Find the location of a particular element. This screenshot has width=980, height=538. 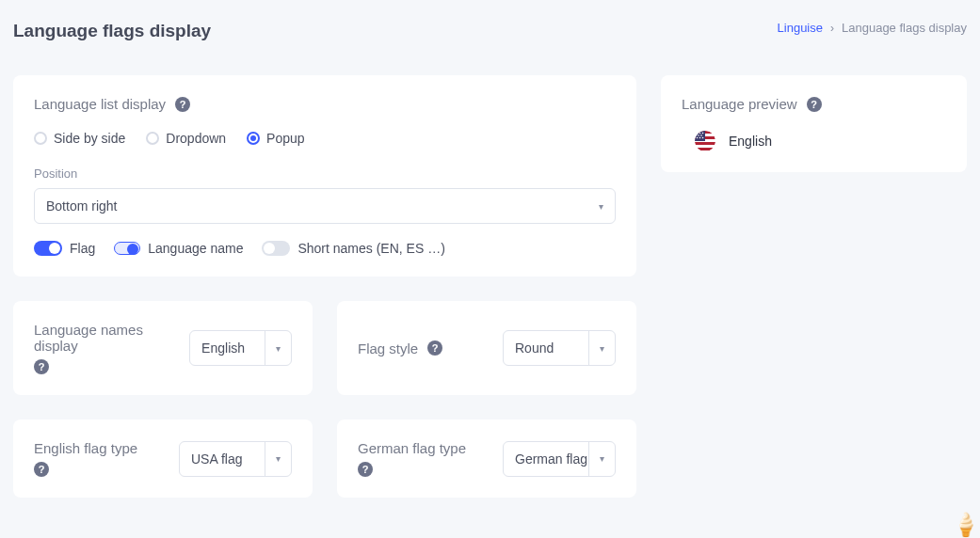

english-flag-type-card: English flag type ? USA flag ▾ is located at coordinates (163, 459).